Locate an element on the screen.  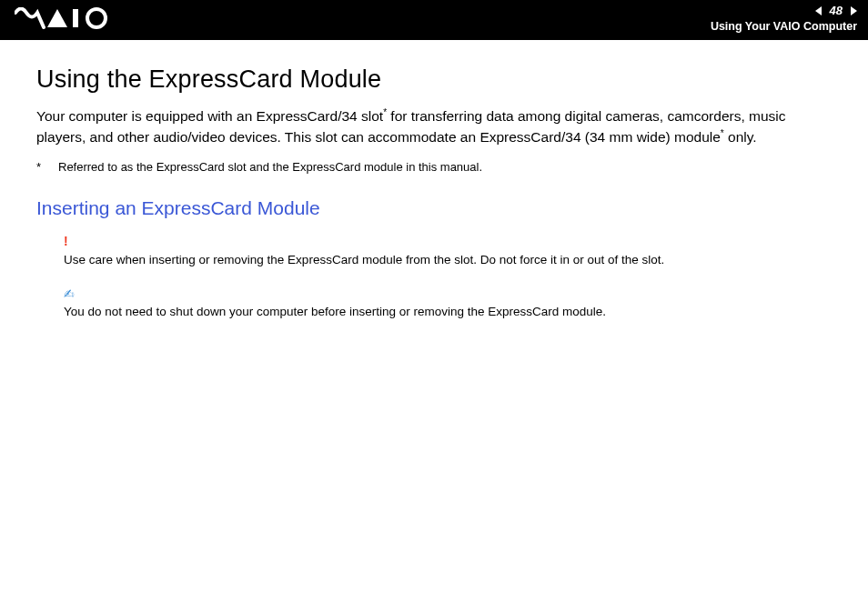
footnote-text: Referred to as the ExpressCard slot and … is located at coordinates (270, 167).